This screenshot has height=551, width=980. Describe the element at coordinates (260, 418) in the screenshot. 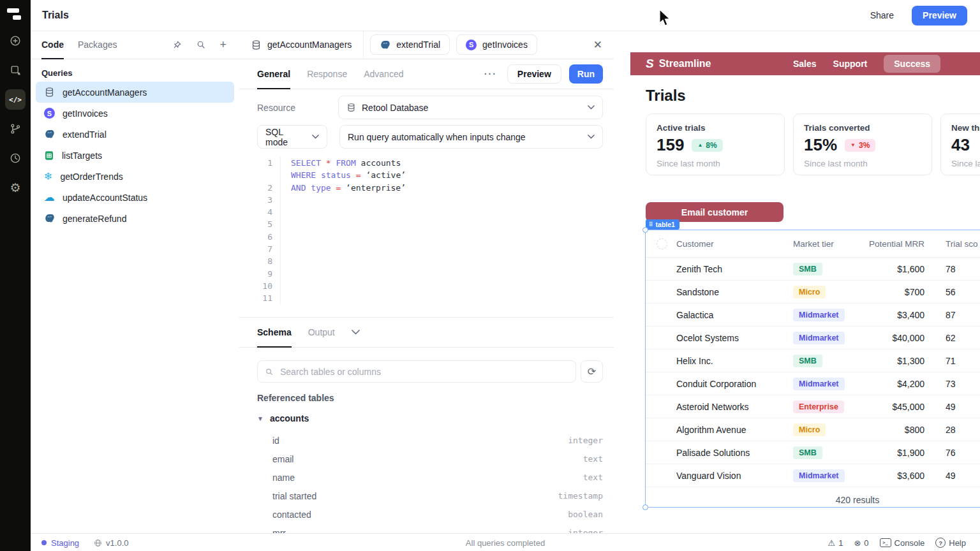

I see `caret-down-icon: ▼` at that location.